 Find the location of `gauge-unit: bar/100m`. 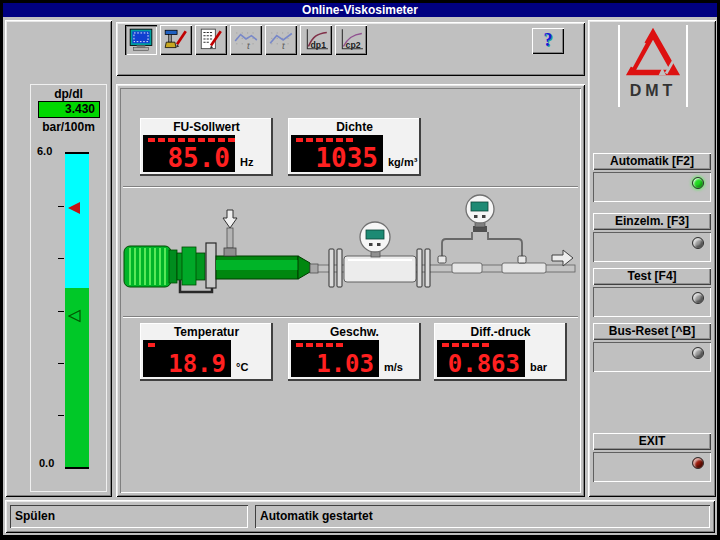

gauge-unit: bar/100m is located at coordinates (68, 127).